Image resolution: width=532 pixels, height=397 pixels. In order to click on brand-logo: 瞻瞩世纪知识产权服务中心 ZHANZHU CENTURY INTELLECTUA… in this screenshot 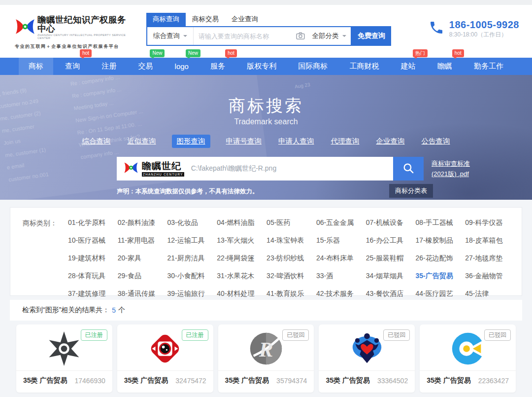, I will do `click(74, 33)`.